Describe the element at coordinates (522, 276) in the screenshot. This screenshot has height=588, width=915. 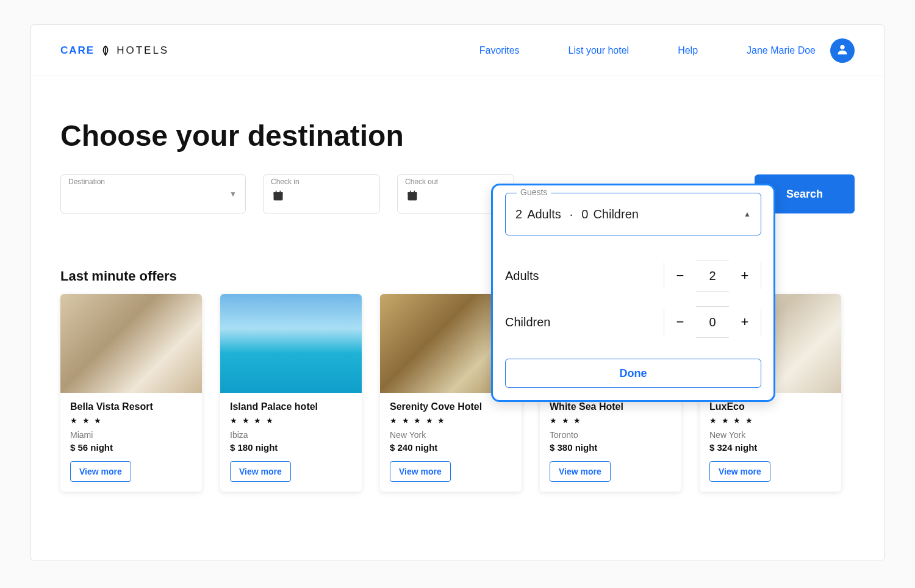
I see `adults-label: Adults` at that location.